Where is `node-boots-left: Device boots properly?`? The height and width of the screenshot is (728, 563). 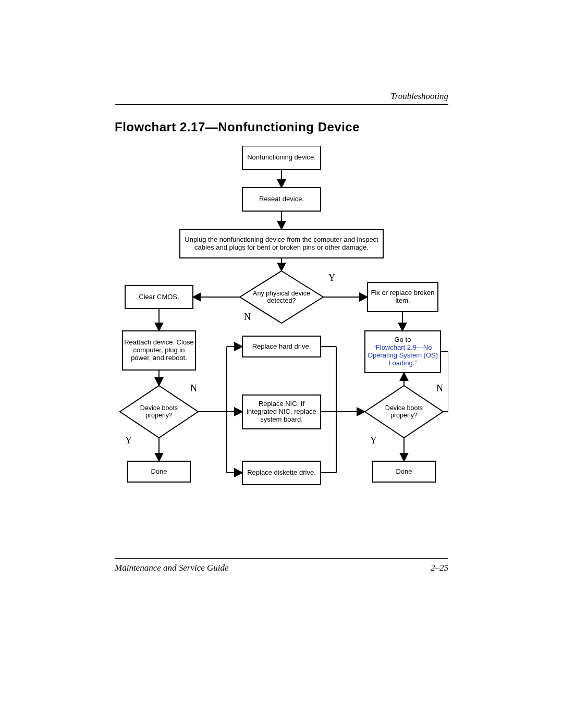
node-boots-left: Device boots properly? is located at coordinates (159, 412).